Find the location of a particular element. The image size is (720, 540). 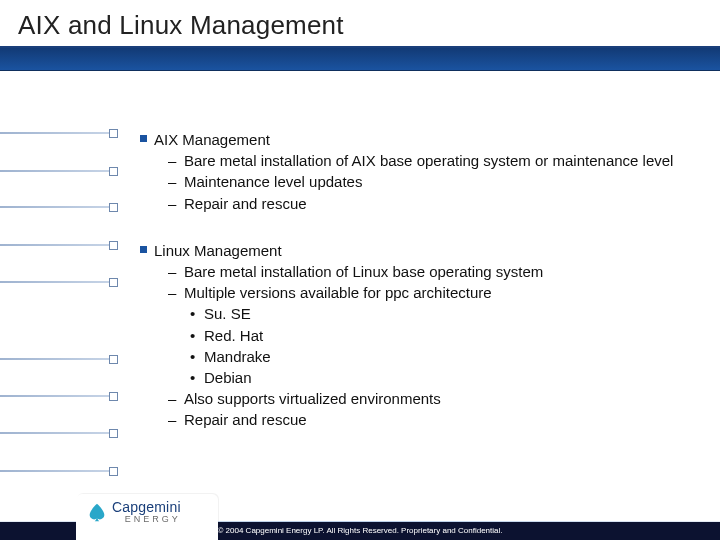

dot-item: Su. SE is located at coordinates (435, 314).